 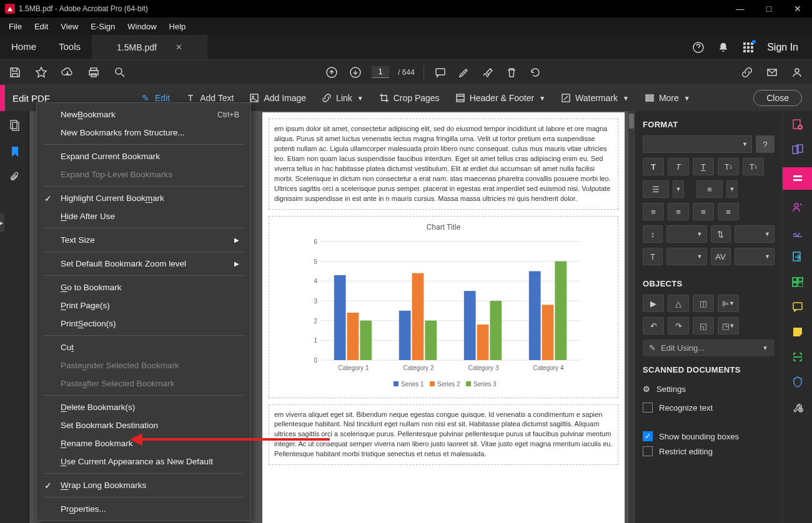 What do you see at coordinates (144, 462) in the screenshot?
I see `menu-use-current: Use Current Appearance as New Default` at bounding box center [144, 462].